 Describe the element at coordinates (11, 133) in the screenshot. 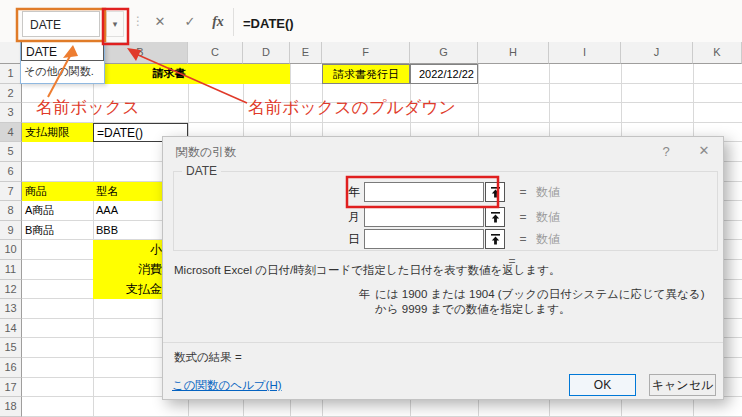

I see `row-header-4: 4` at that location.